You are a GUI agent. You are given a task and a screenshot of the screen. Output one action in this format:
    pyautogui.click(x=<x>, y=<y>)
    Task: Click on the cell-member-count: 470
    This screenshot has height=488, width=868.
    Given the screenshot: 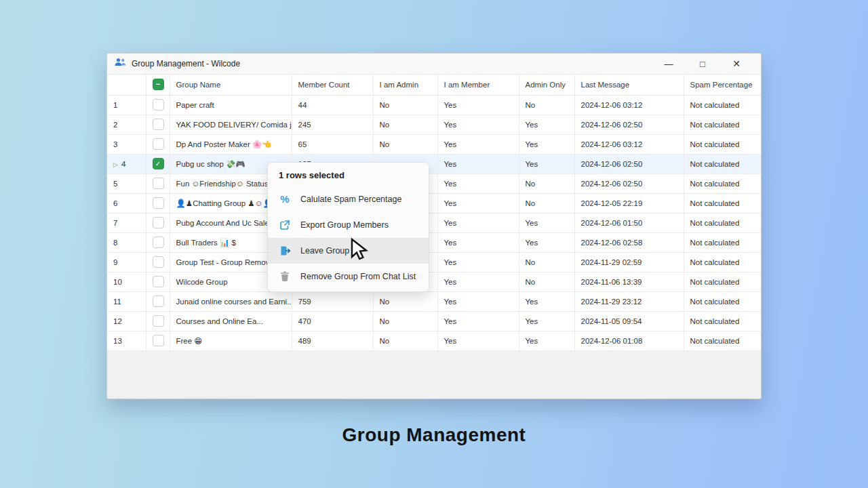 What is the action you would take?
    pyautogui.click(x=332, y=321)
    